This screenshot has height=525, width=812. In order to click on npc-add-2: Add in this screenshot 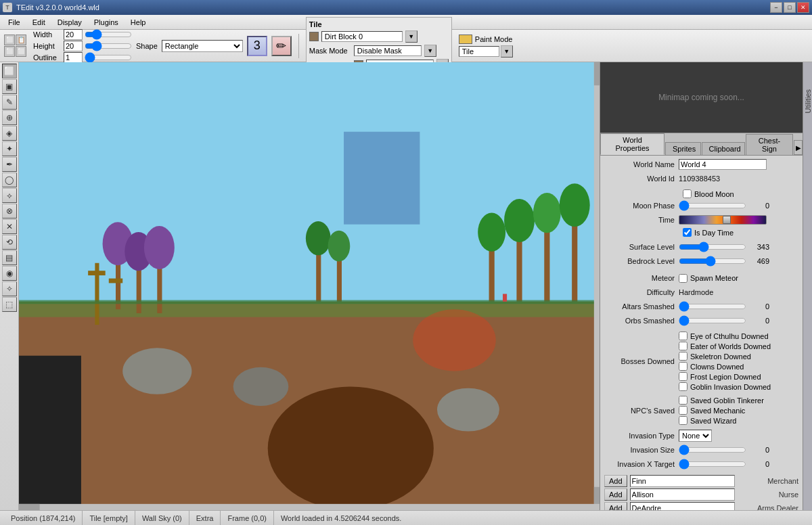, I will do `click(616, 506)`.